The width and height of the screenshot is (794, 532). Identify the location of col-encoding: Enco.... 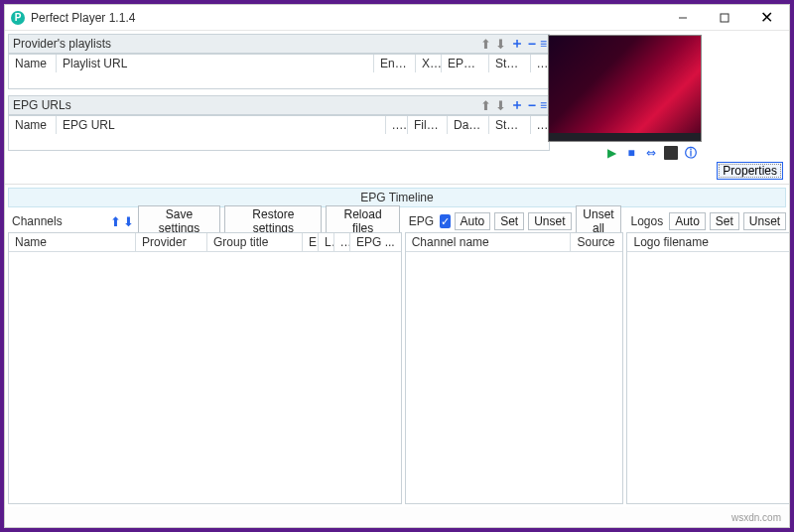
(395, 64).